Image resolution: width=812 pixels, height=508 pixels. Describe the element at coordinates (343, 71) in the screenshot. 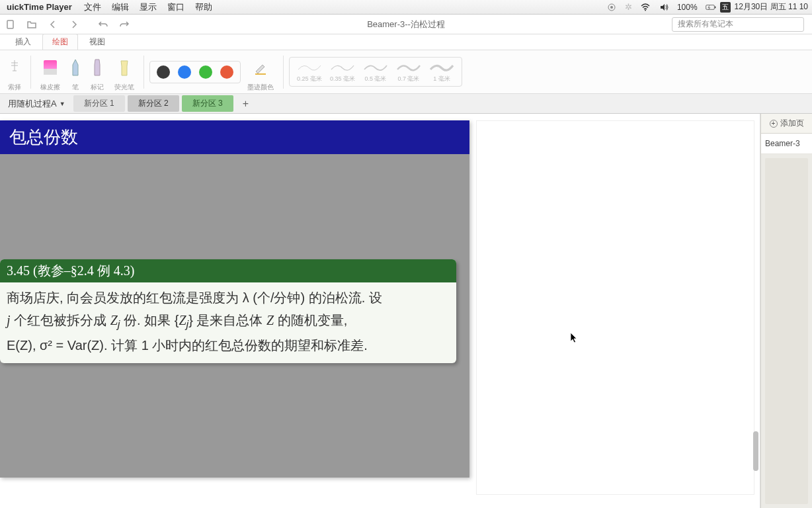

I see `stroke-035: 0.35 毫米` at that location.